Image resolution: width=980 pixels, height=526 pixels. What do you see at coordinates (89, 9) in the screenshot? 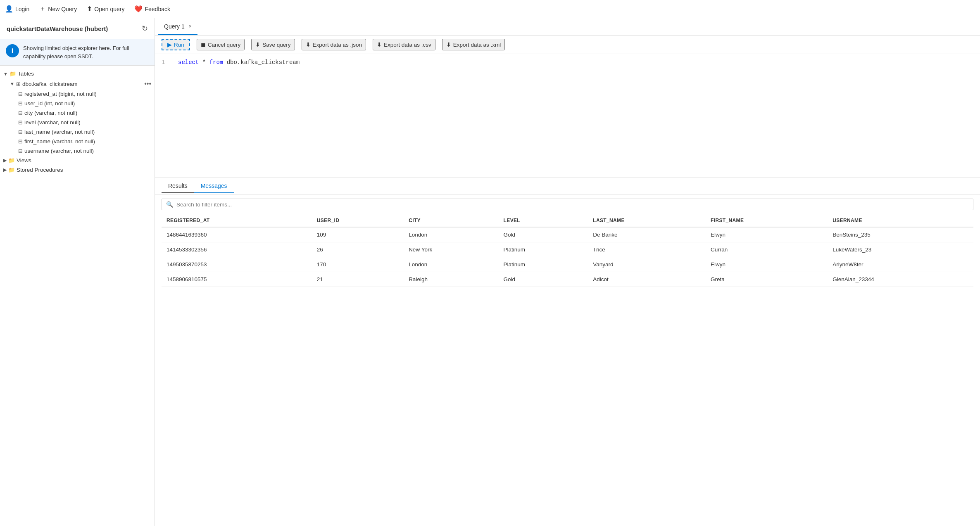
I see `upload-icon: ⬆` at bounding box center [89, 9].